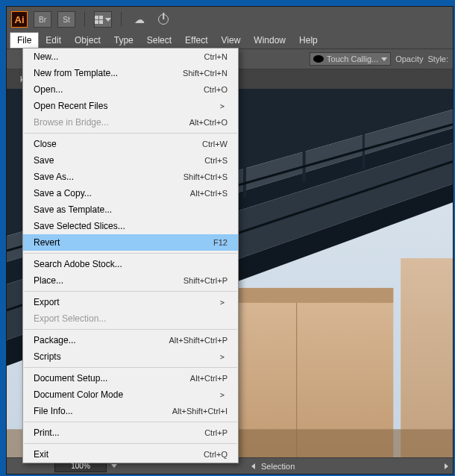 This screenshot has height=476, width=455. What do you see at coordinates (119, 57) in the screenshot?
I see `menu-item-label: New...` at bounding box center [119, 57].